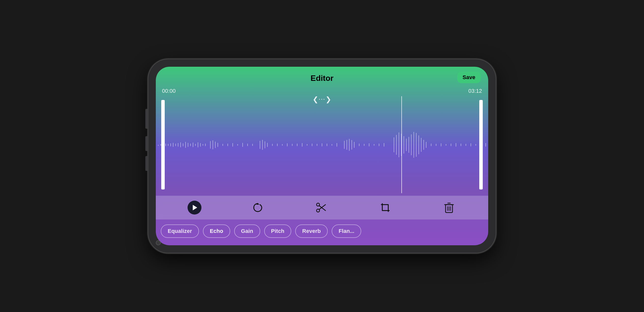 The width and height of the screenshot is (644, 312). Describe the element at coordinates (469, 78) in the screenshot. I see `save-button: Save` at that location.